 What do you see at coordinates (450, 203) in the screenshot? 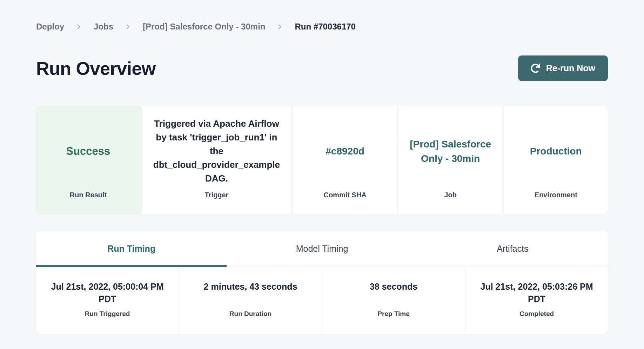
I see `job-label: Job` at bounding box center [450, 203].